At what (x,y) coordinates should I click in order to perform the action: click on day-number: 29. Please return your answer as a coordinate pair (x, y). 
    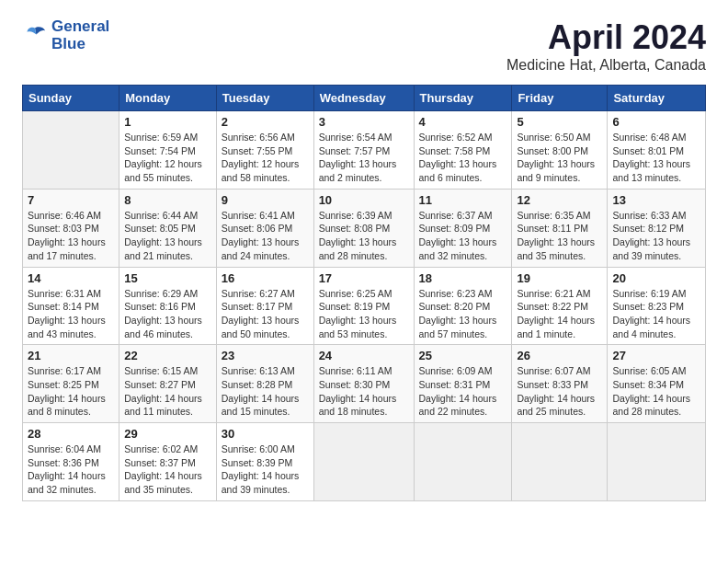
    Looking at the image, I should click on (167, 434).